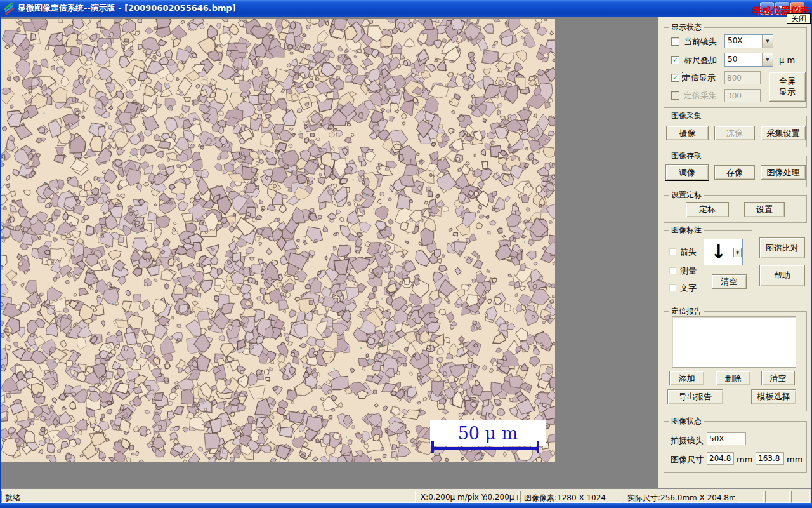 The height and width of the screenshot is (508, 812). Describe the element at coordinates (688, 288) in the screenshot. I see `text-checkbox-label: 文字` at that location.